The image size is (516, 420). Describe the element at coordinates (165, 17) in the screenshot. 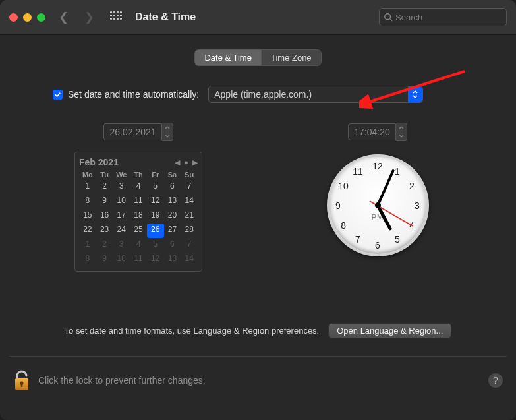

I see `window-title: Date & Time` at that location.